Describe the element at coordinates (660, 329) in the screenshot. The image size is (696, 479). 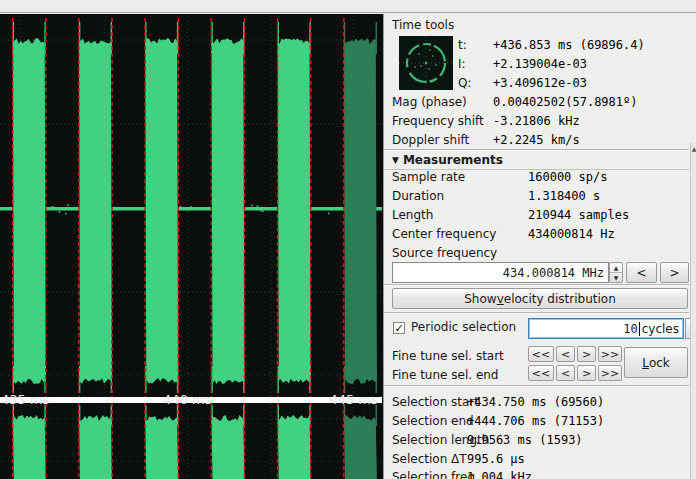
I see `cycles-suffix: cycles` at that location.